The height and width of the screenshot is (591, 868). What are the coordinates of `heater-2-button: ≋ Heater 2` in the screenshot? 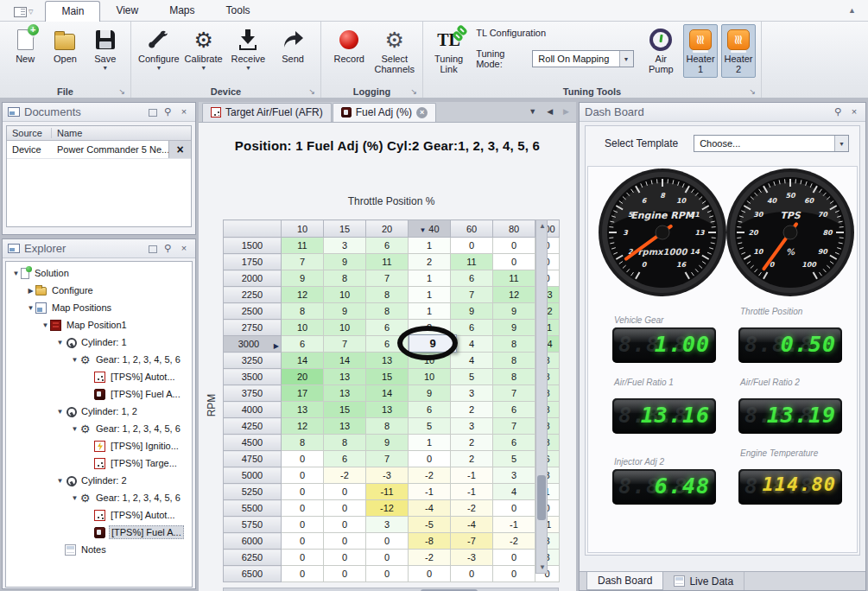 It's located at (738, 51).